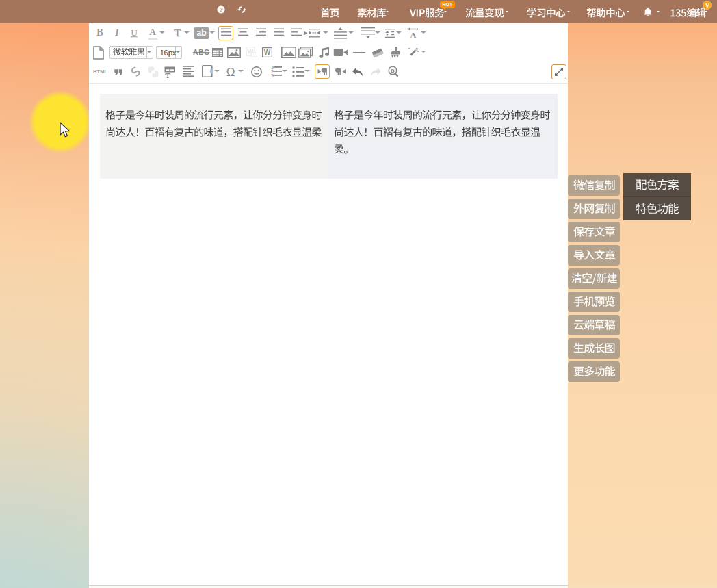 This screenshot has height=588, width=717. What do you see at coordinates (268, 52) in the screenshot?
I see `svg-text: W` at bounding box center [268, 52].